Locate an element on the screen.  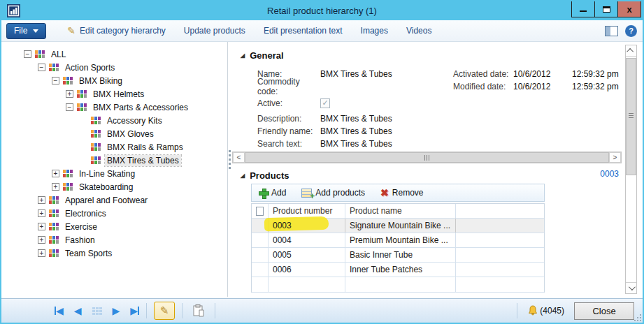
select-all-checkbox is located at coordinates (260, 211).